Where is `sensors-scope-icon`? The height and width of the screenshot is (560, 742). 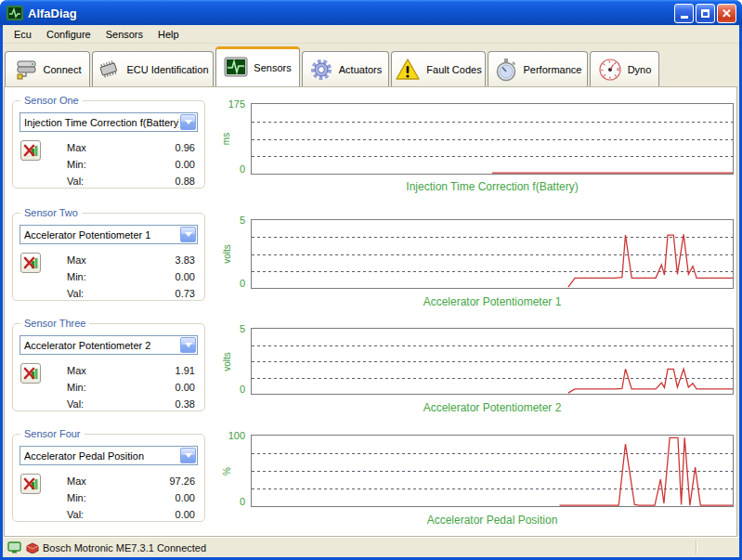 sensors-scope-icon is located at coordinates (236, 68).